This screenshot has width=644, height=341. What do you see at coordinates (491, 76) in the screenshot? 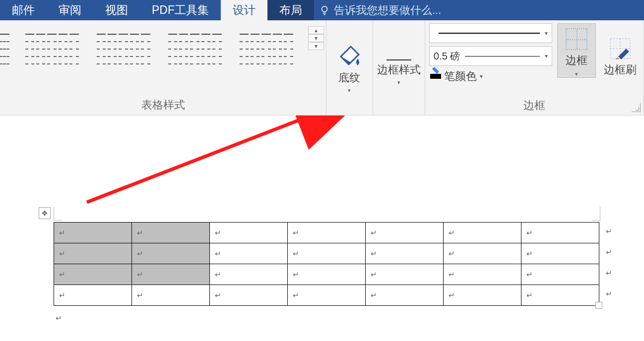
I see `pen-color-button: 笔颜色 ▾` at bounding box center [491, 76].